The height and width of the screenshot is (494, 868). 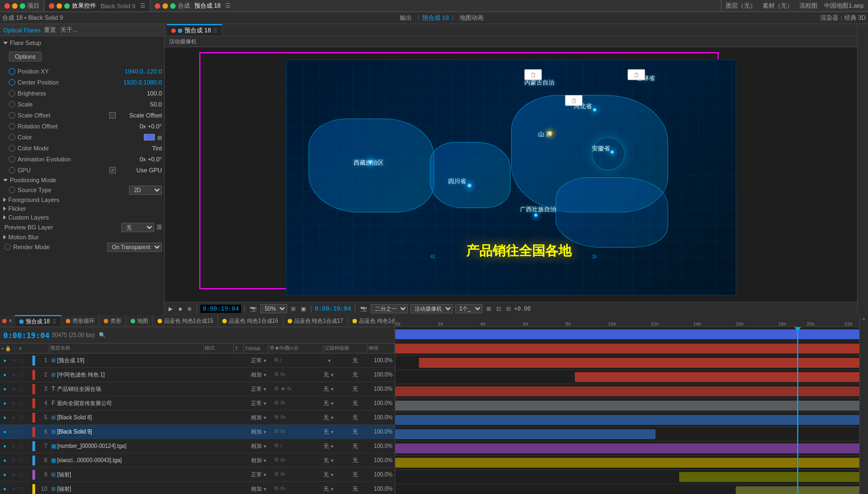 I want to click on active-comp-breadcrumb: 预合成 18, so click(x=435, y=18).